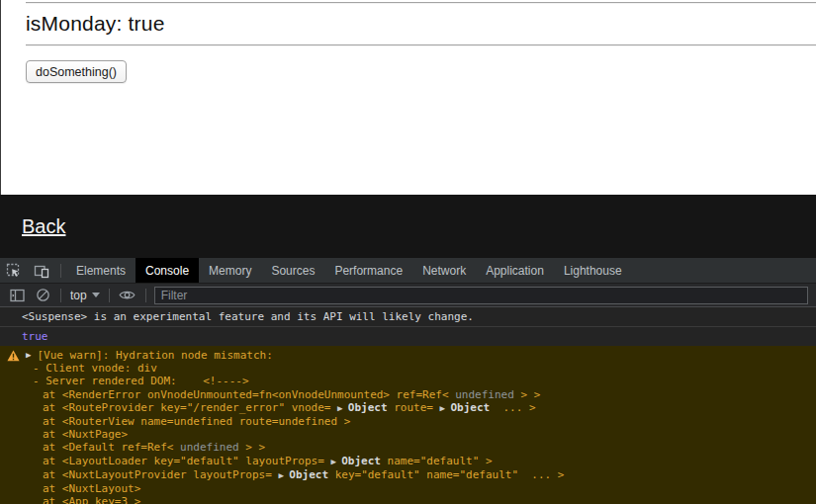 The height and width of the screenshot is (504, 816). I want to click on tab-console: Console, so click(167, 271).